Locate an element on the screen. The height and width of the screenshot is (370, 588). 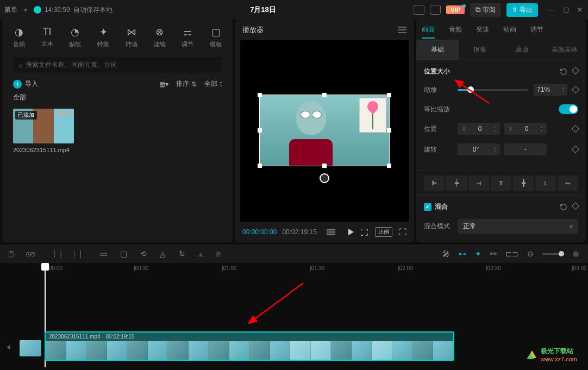
handle-bl is located at coordinates (260, 166).